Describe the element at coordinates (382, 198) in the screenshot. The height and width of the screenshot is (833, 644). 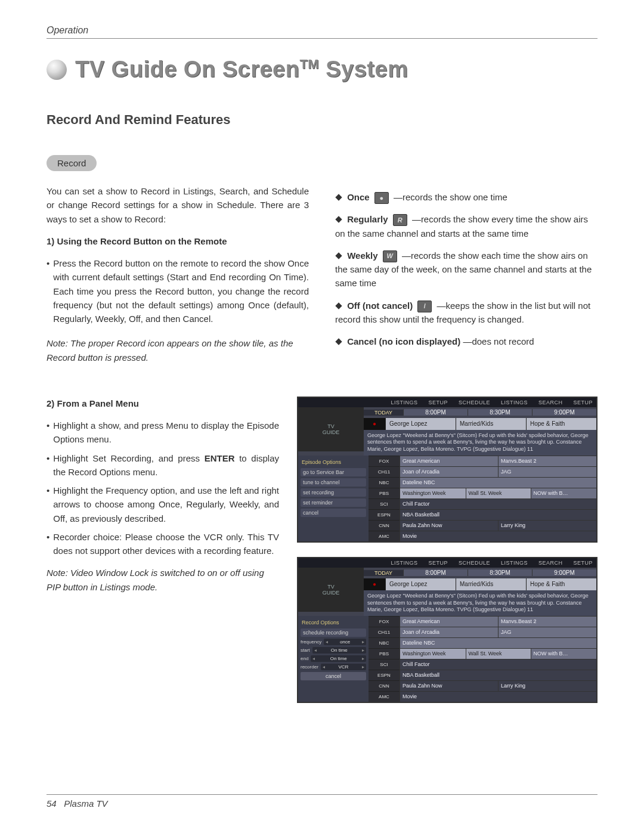
I see `record-once-icon` at that location.